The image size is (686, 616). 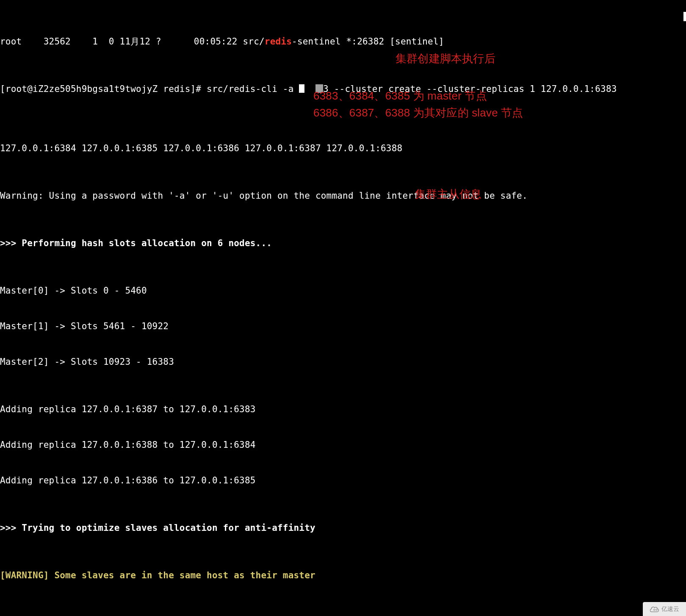 What do you see at coordinates (343, 42) in the screenshot?
I see `ps-output-line: root 32562 1 0 11月12 ? 00:05:22 src/redi…` at bounding box center [343, 42].